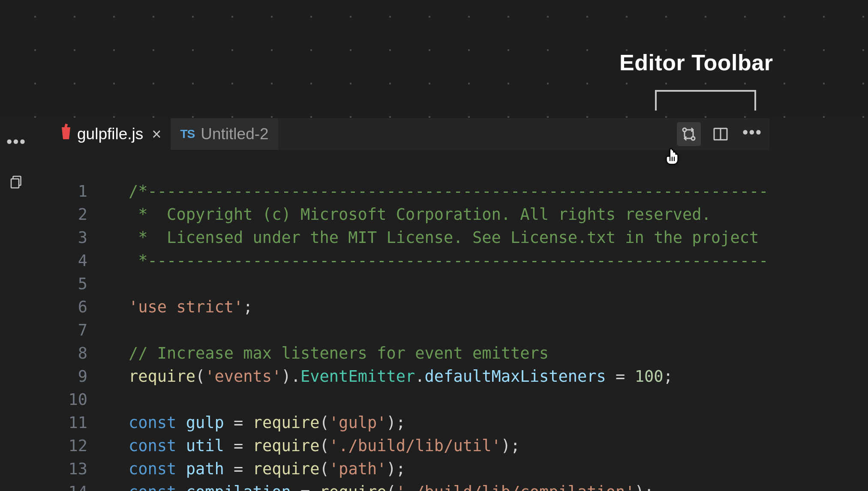 Image resolution: width=868 pixels, height=491 pixels. Describe the element at coordinates (74, 335) in the screenshot. I see `line-number-gutter: 1234567891011121314` at that location.